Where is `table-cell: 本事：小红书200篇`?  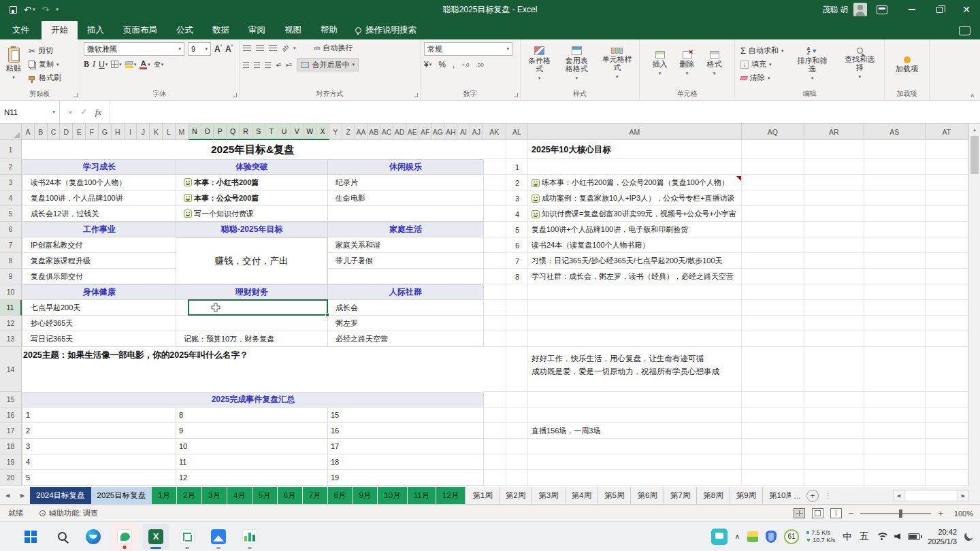 table-cell: 本事：小红书200篇 is located at coordinates (252, 182).